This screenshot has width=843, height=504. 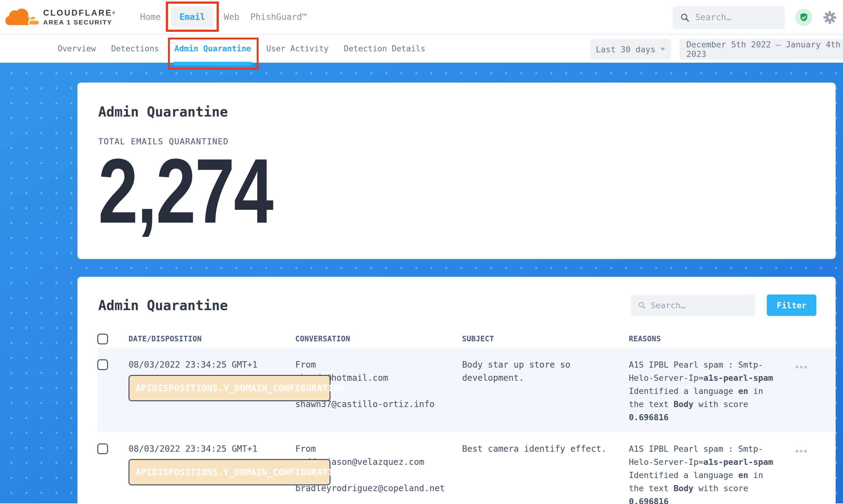 What do you see at coordinates (192, 17) in the screenshot?
I see `nav-item-email: Email` at bounding box center [192, 17].